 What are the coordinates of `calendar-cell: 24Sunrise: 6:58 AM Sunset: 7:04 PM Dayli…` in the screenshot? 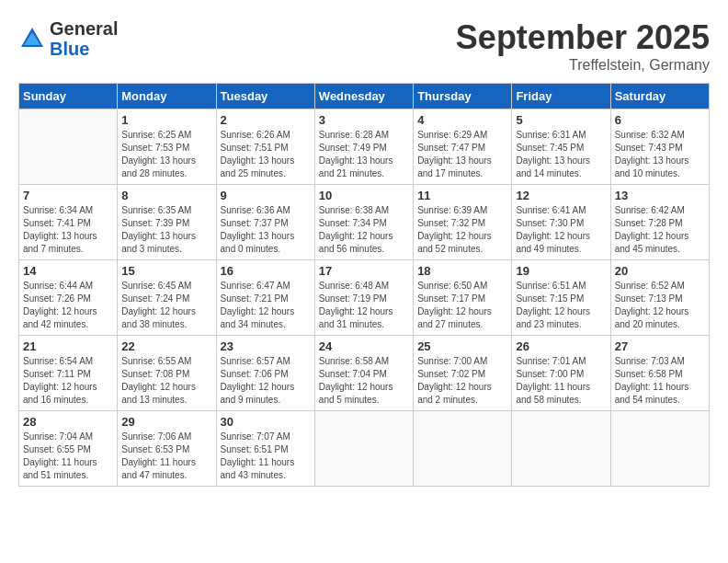 It's located at (364, 373).